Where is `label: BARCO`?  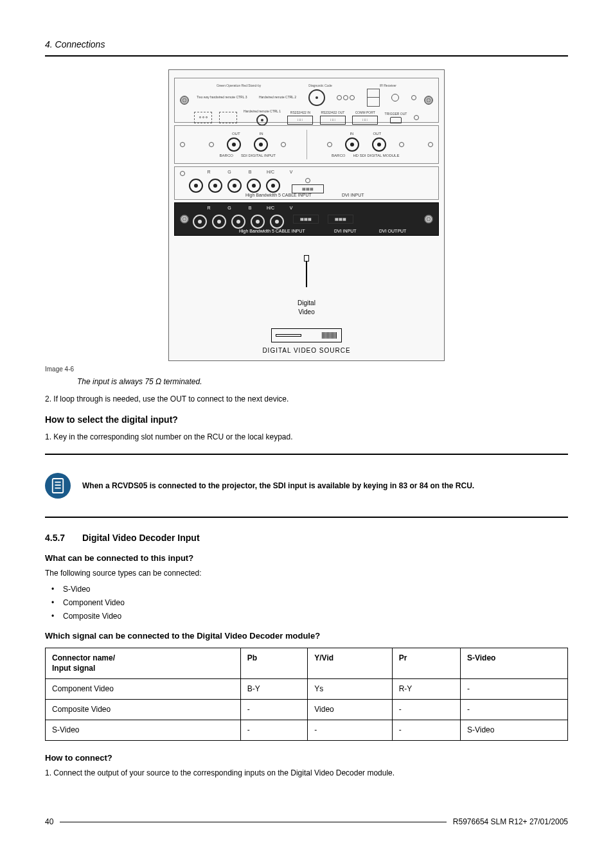
label: BARCO is located at coordinates (338, 155).